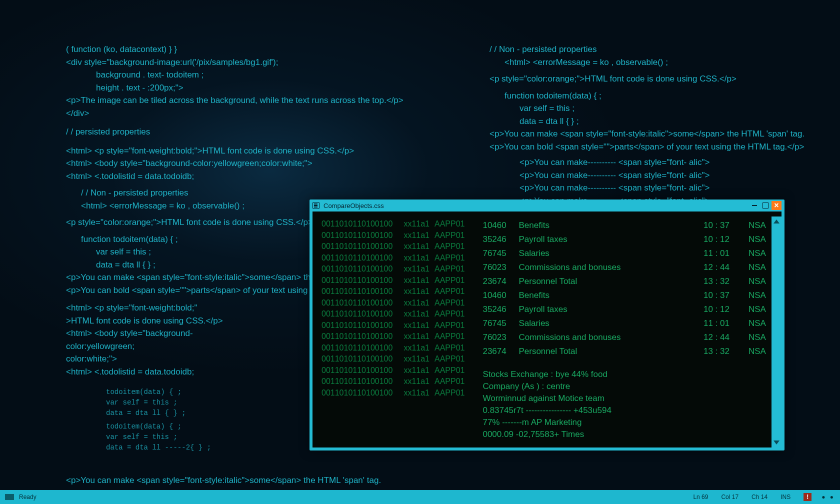  I want to click on minimize-button, so click(754, 206).